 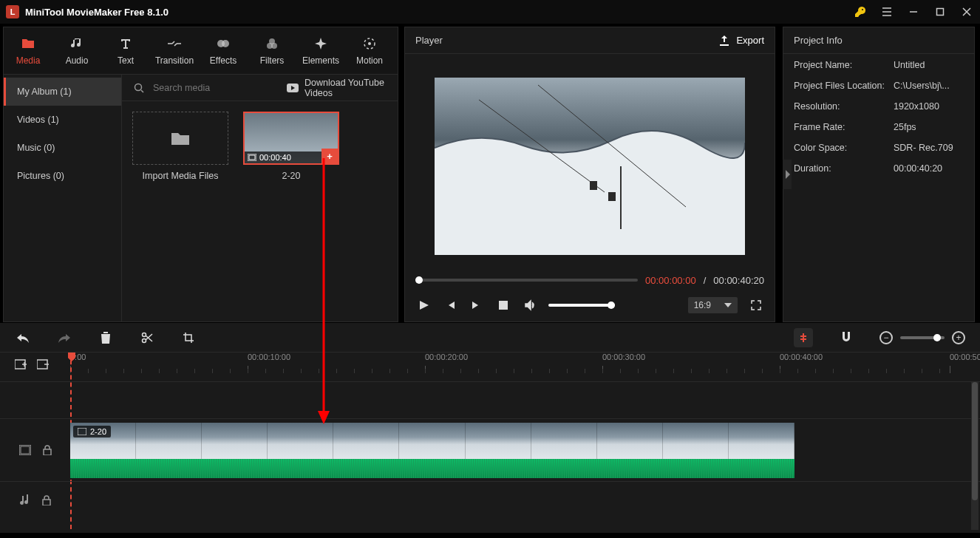 I want to click on timeline-ruler: 0:00 00:00:10:00 00:00:20:00 00:00:30:00…, so click(x=490, y=367).